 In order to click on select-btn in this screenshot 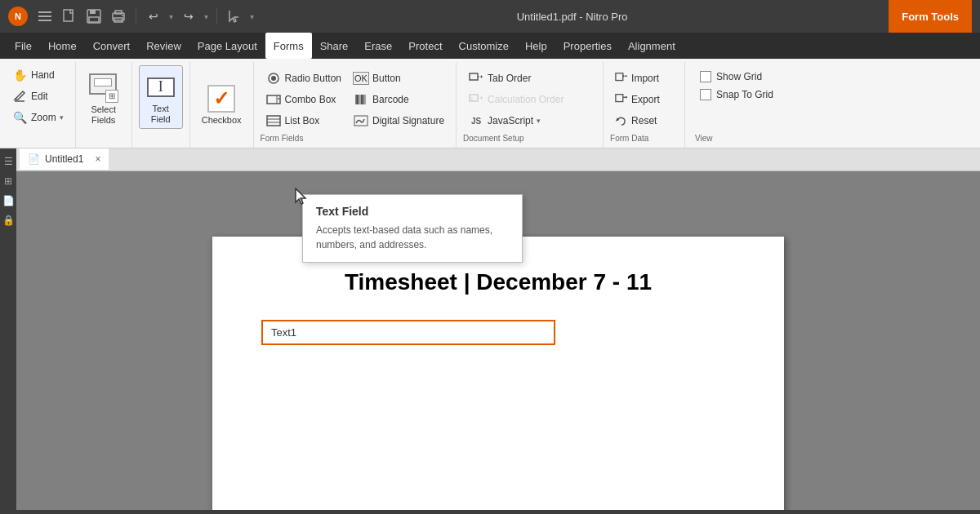, I will do `click(234, 16)`.